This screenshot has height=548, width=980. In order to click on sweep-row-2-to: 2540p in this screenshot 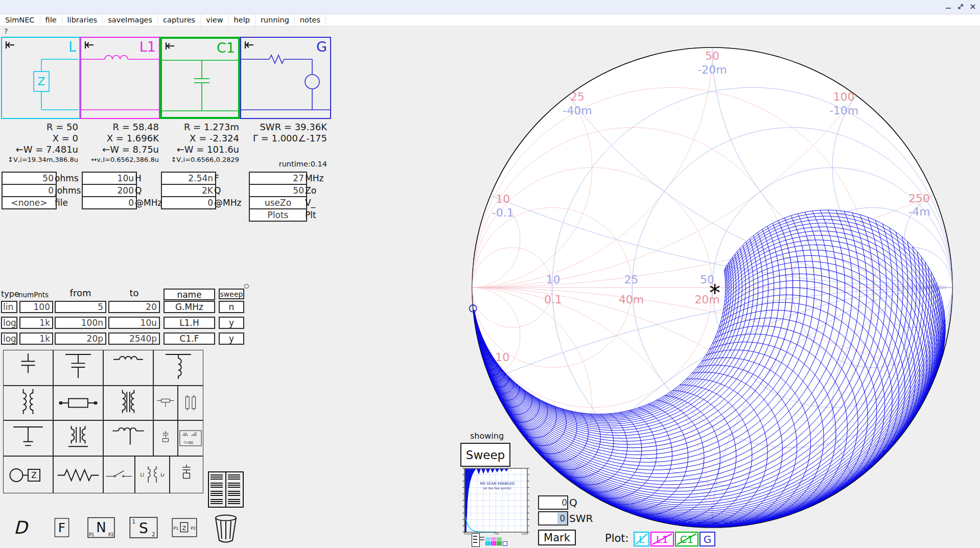, I will do `click(134, 339)`.